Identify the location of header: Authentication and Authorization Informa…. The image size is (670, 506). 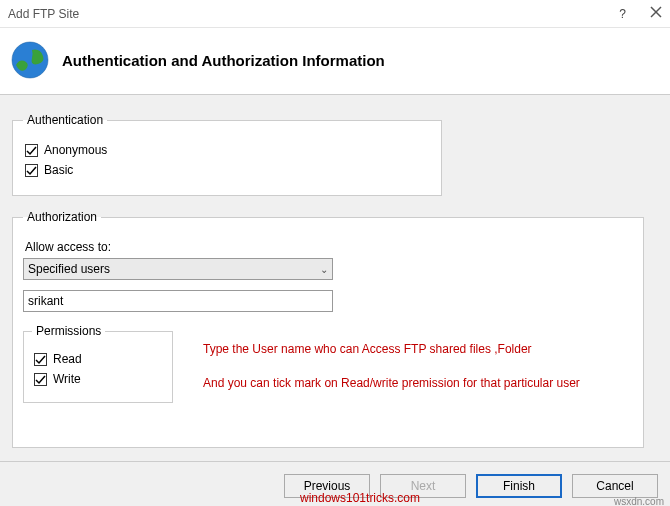
(335, 62).